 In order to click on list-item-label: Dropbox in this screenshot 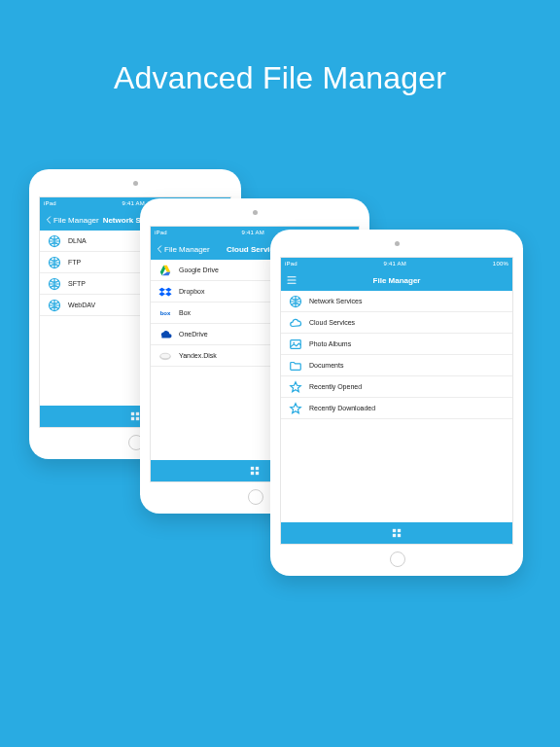, I will do `click(192, 292)`.